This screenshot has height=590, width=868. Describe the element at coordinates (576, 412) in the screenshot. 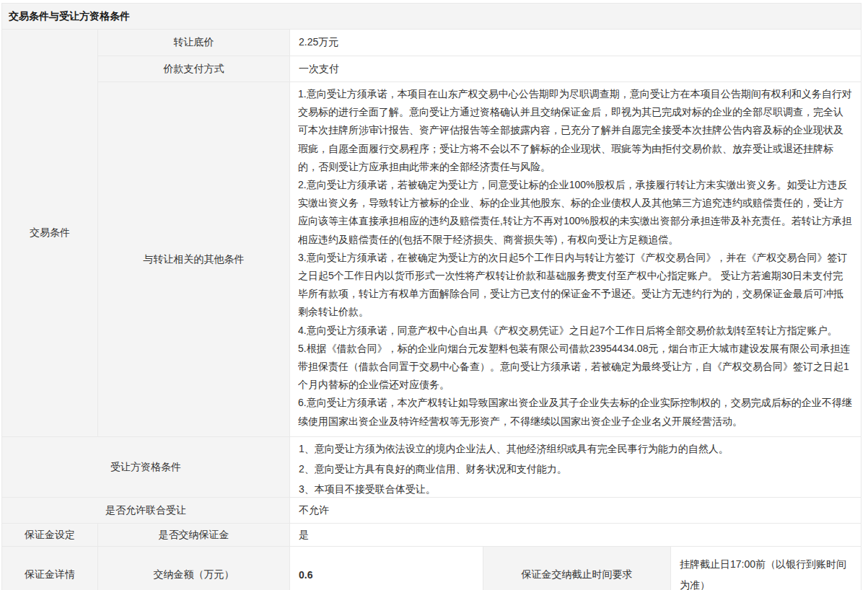

I see `condition-paragraph: 6.意向受让方须承诺，本次产权转让如导致国家出资企业及其子企业失去标的企业实际控…` at that location.